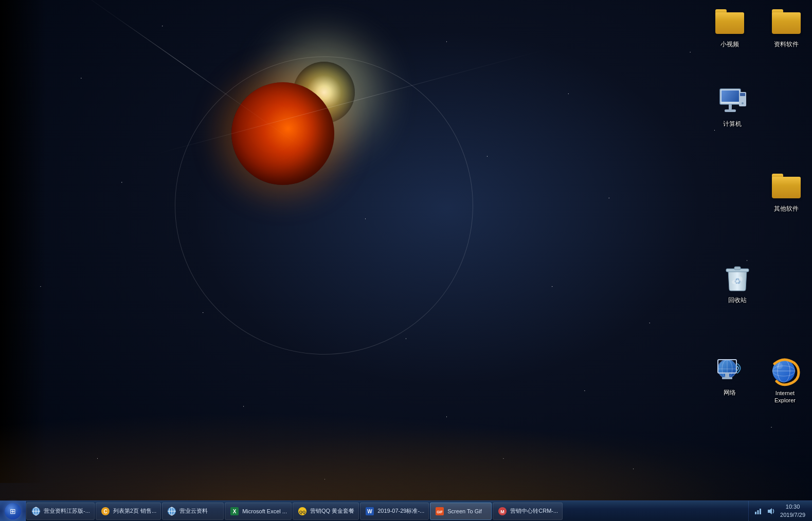 This screenshot has height=521, width=812. I want to click on resources-label: 资料软件, so click(786, 45).